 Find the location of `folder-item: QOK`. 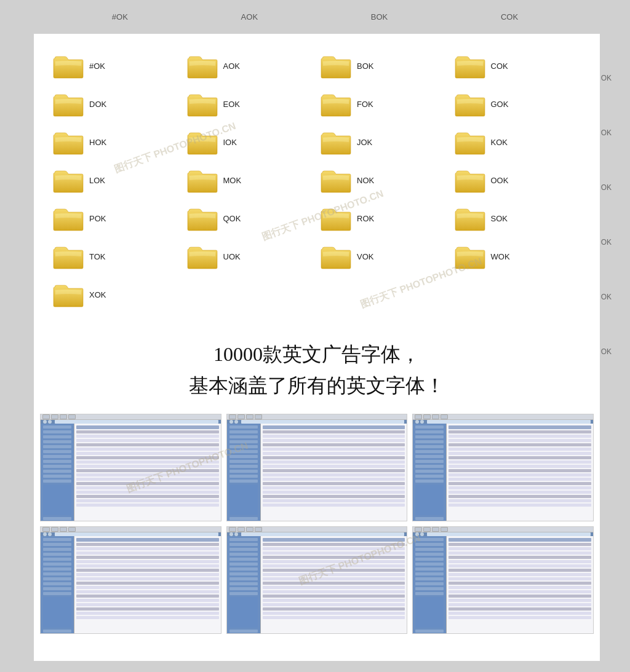

folder-item: QOK is located at coordinates (250, 218).